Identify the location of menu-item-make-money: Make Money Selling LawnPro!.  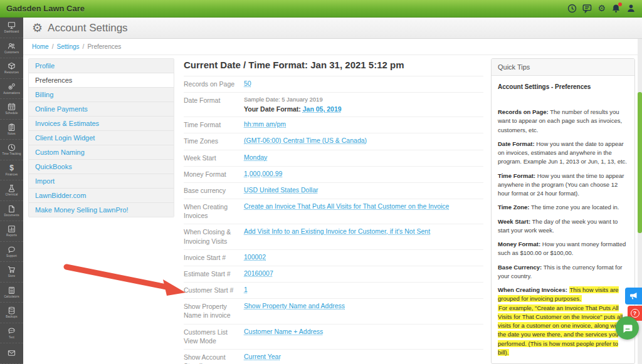
(102, 210).